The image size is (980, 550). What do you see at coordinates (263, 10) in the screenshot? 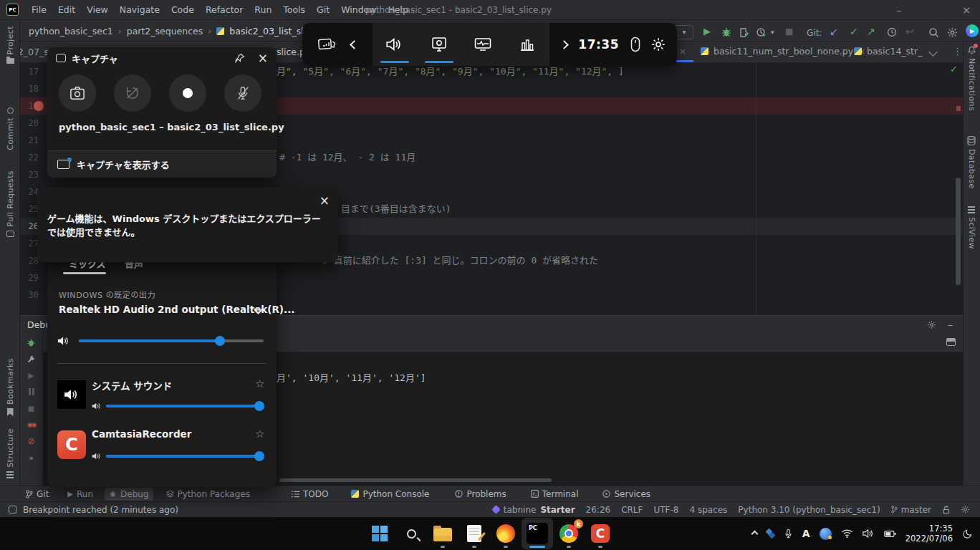
I see `menu-run: Run` at bounding box center [263, 10].